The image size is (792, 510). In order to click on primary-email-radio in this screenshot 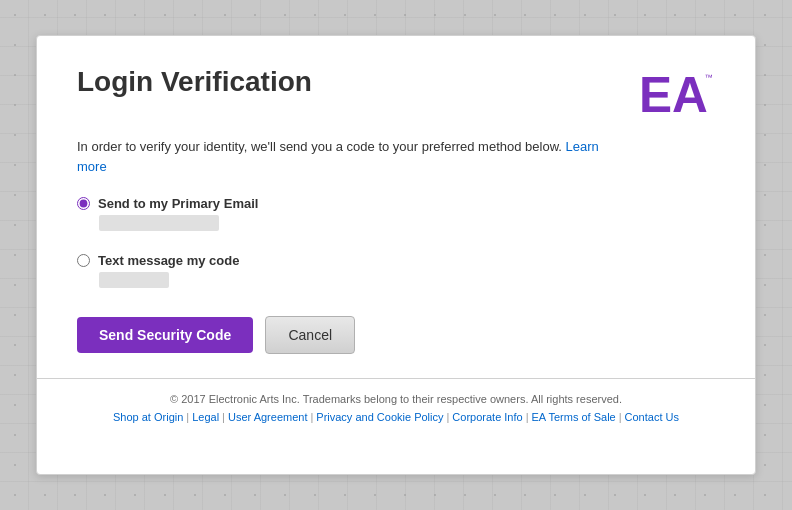, I will do `click(84, 204)`.